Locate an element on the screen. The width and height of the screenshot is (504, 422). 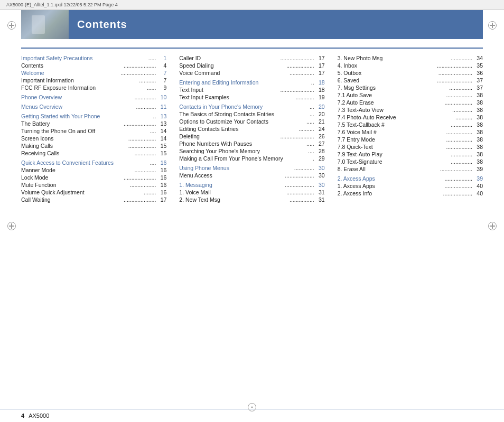
toc-item: 7.0 Text-Signature .............. 38 is located at coordinates (410, 162).